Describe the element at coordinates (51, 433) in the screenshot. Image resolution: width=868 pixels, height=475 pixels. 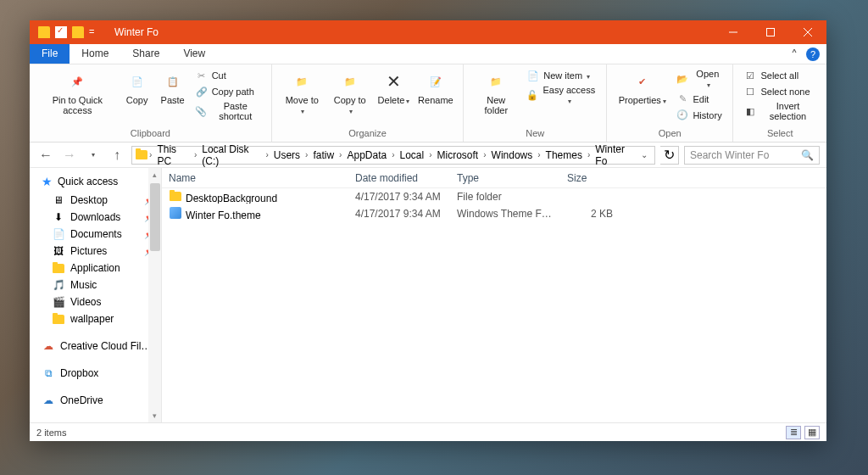
I see `status-text: 2 items` at that location.